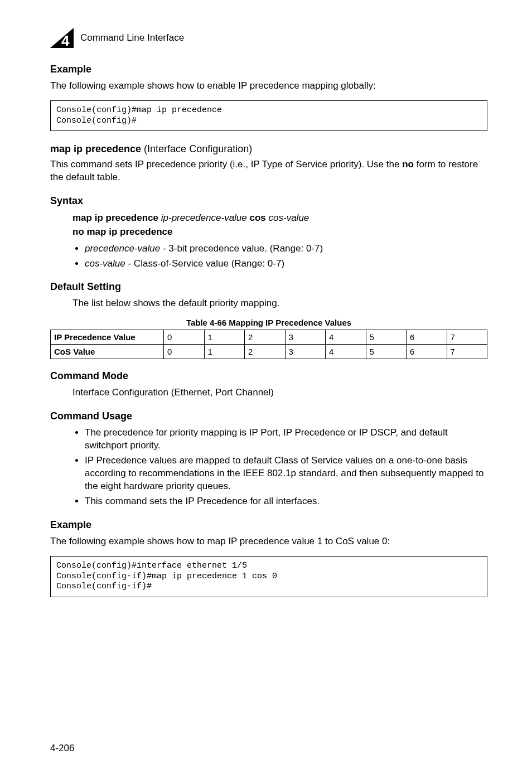 This screenshot has height=774, width=532. I want to click on table-row: IP Precedence Value 0 1 2 3 4 5 6 7, so click(269, 337).